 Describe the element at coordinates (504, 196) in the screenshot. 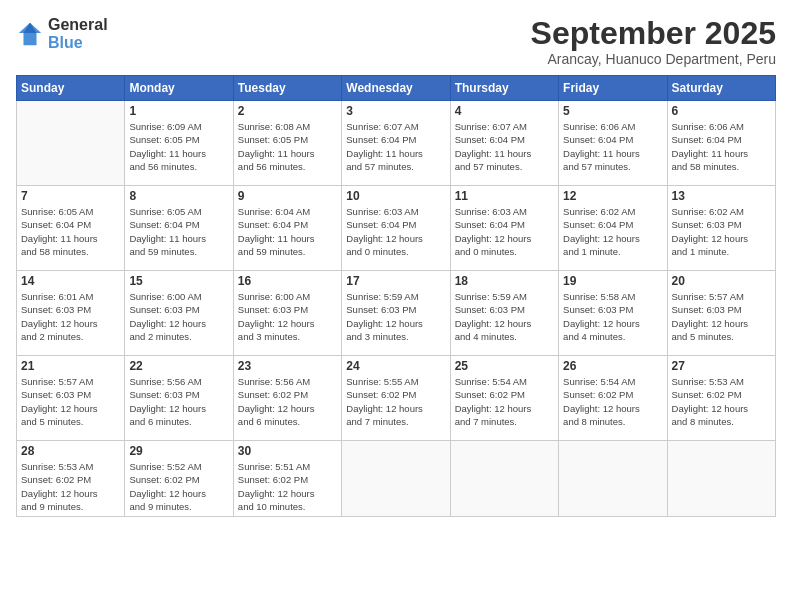

I see `day-number: 11` at that location.